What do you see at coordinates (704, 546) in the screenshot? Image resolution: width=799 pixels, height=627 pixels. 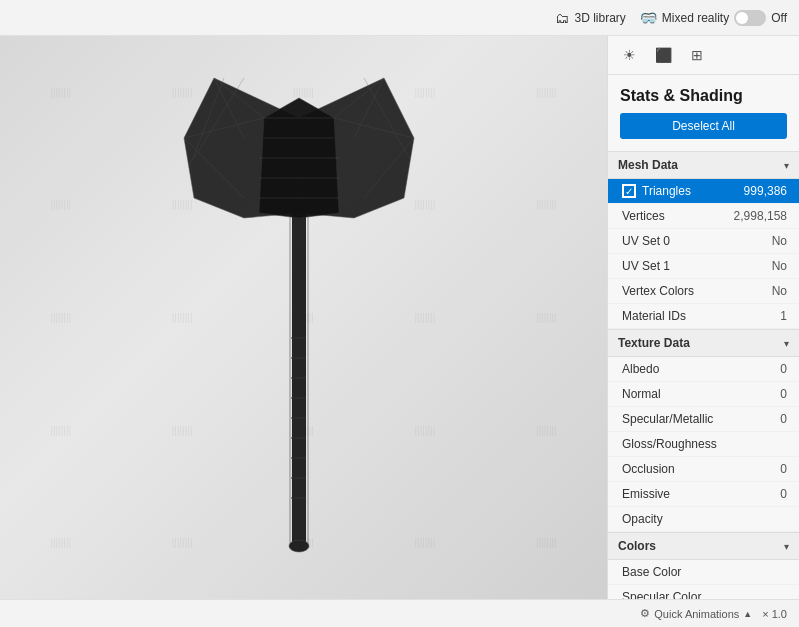 I see `colors-section-header: Colors ▾` at bounding box center [704, 546].